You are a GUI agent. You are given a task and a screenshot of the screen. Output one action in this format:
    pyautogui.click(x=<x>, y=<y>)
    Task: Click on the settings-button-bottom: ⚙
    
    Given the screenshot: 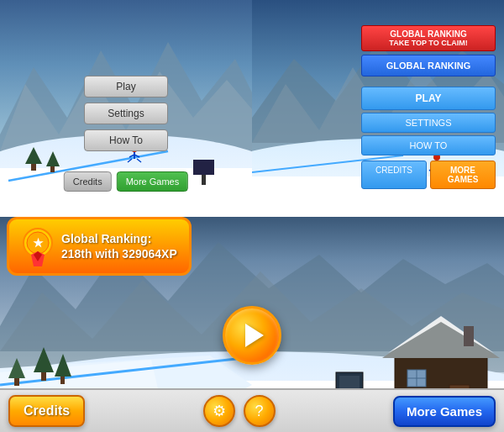 What is the action you would take?
    pyautogui.click(x=219, y=411)
    